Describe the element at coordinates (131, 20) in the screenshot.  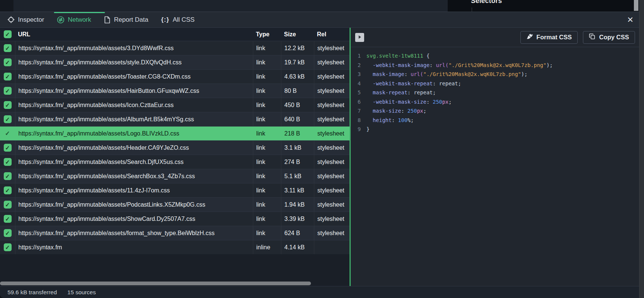
I see `tab-label: Report Data` at that location.